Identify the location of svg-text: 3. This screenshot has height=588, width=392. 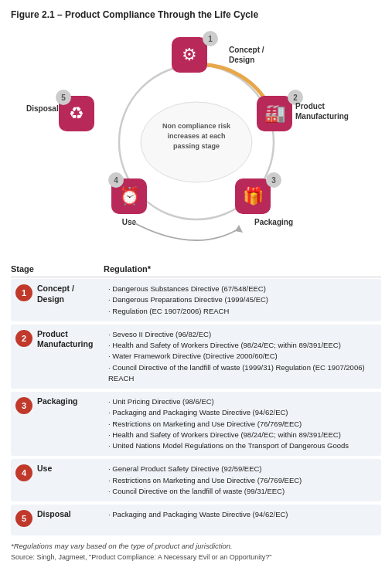
(274, 181).